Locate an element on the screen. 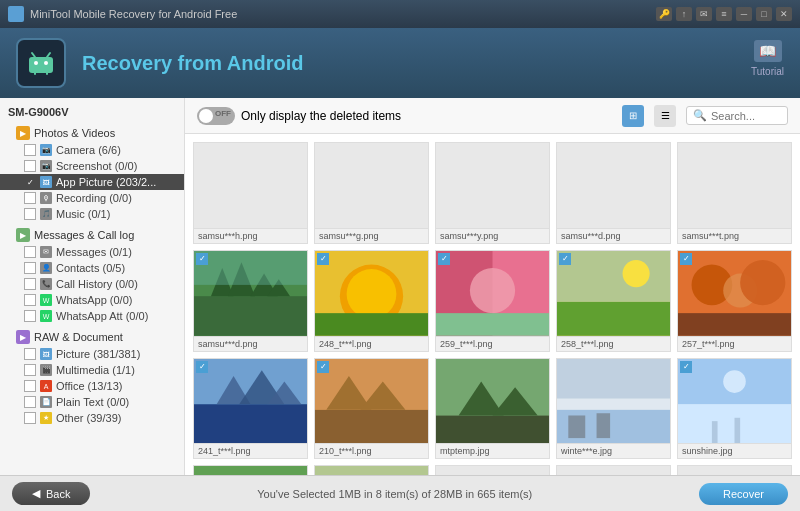 This screenshot has width=800, height=511. sidebar-item-music: 🎵 Music (0/1) is located at coordinates (92, 214).